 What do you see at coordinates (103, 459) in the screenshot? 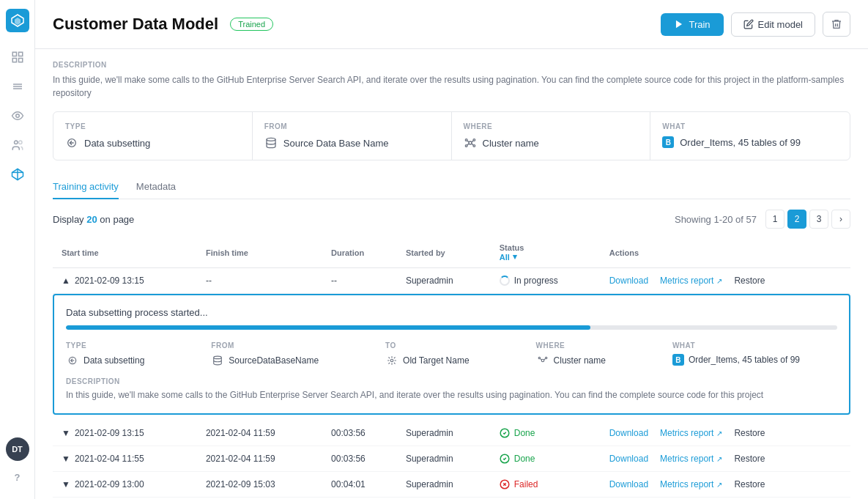
I see `expand-row-button: ▼ 2021-02-04 11:55` at bounding box center [103, 459].